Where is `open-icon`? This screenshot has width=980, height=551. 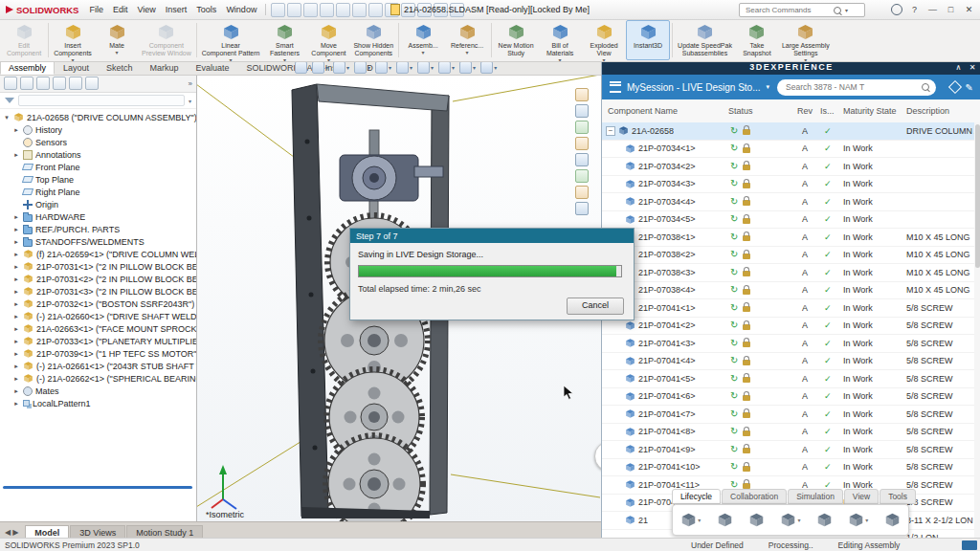
open-icon is located at coordinates (295, 10).